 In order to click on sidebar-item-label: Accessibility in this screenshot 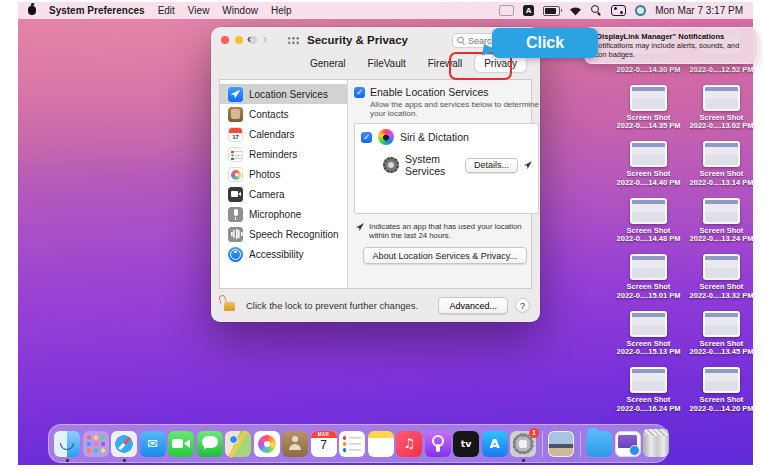, I will do `click(276, 254)`.